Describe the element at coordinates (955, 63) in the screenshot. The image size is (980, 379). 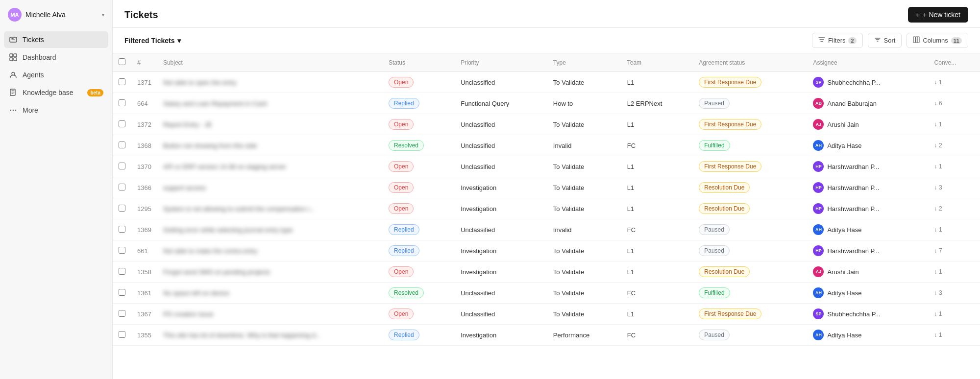
I see `col-conversations: Conve...` at that location.